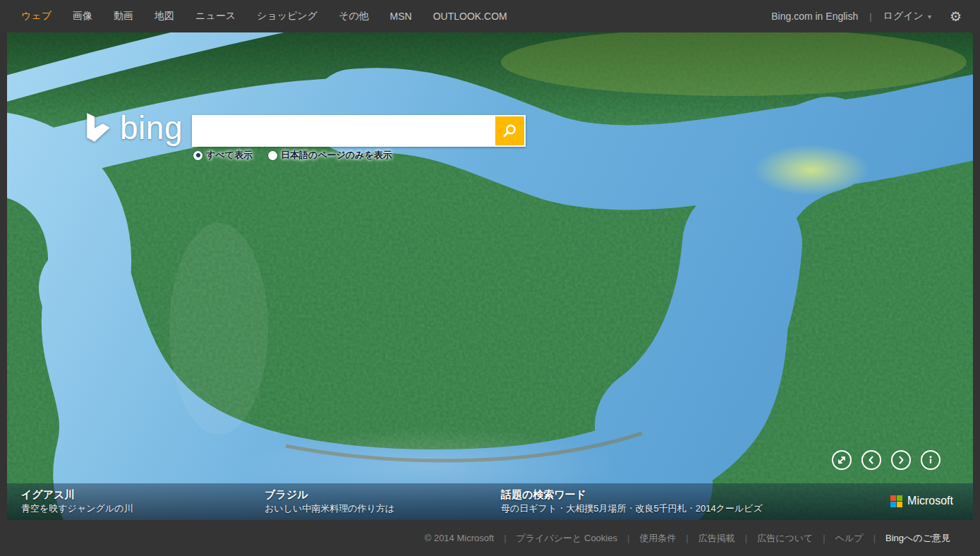 This screenshot has width=980, height=556. Describe the element at coordinates (871, 460) in the screenshot. I see `previous-image-button` at that location.